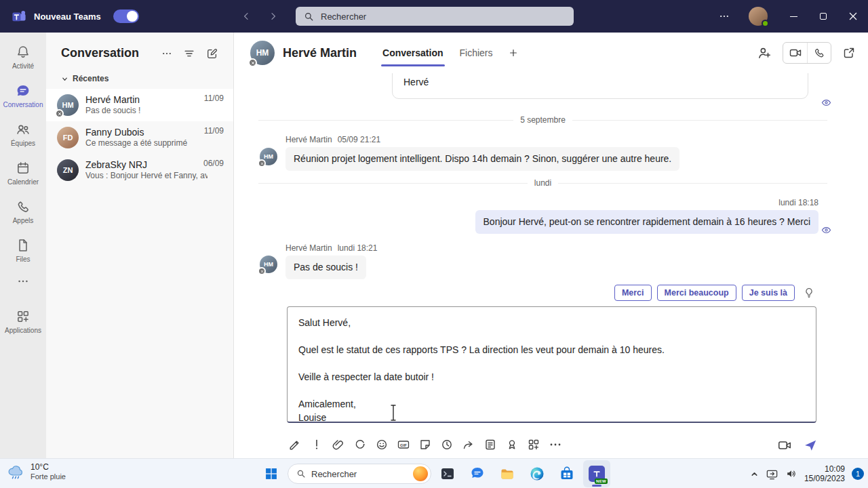 This screenshot has width=868, height=488. Describe the element at coordinates (784, 445) in the screenshot. I see `video-clip-icon` at that location.